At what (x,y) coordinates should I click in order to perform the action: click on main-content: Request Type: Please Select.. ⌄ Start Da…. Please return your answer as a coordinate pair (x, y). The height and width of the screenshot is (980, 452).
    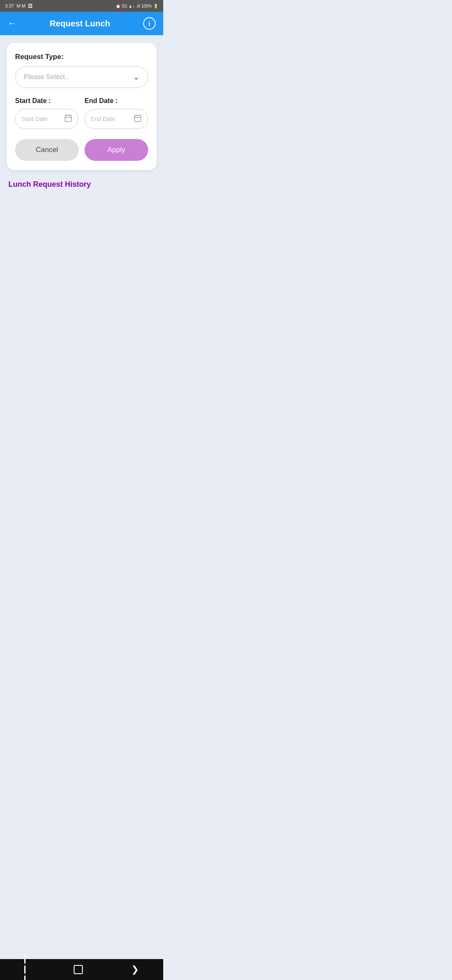
    Looking at the image, I should click on (82, 184).